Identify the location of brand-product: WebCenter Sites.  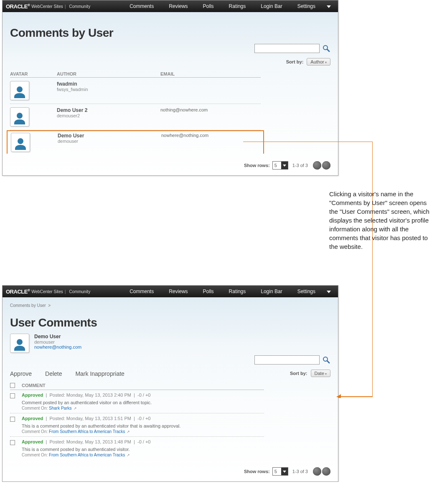
(47, 7).